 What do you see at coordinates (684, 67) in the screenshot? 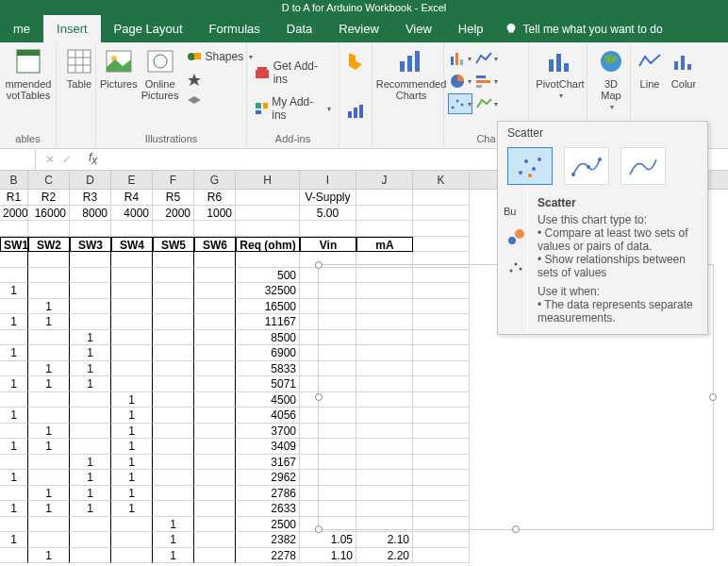
I see `sparkline-column-button: Colur` at bounding box center [684, 67].